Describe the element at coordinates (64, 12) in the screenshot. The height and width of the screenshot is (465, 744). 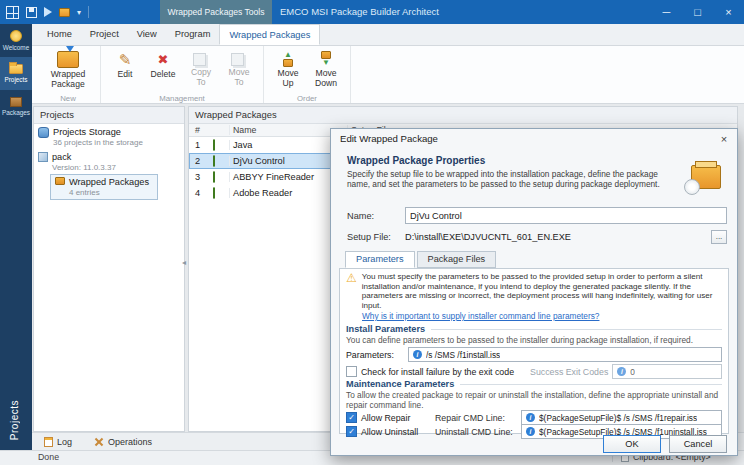
I see `package-icon` at that location.